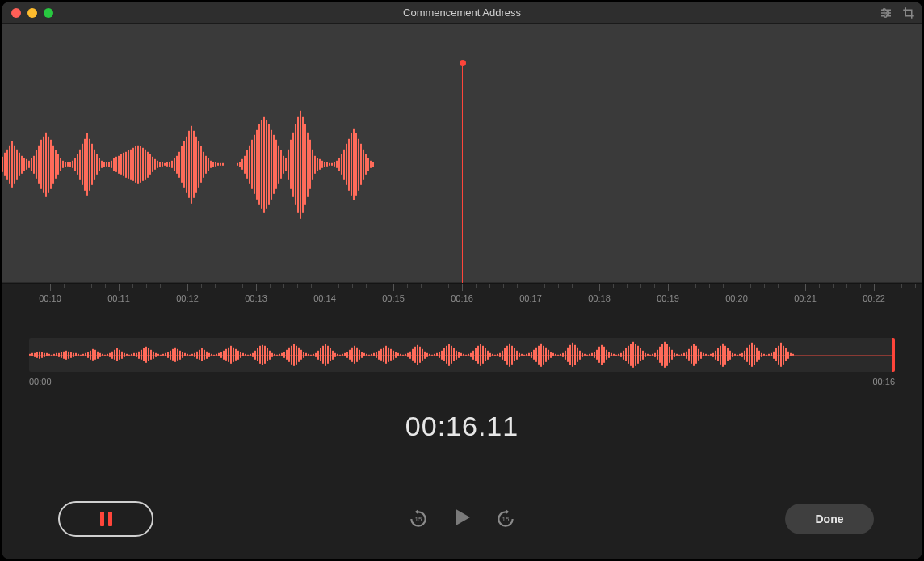 This screenshot has width=924, height=561. Describe the element at coordinates (40, 382) in the screenshot. I see `overview-start-time: 00:00` at that location.